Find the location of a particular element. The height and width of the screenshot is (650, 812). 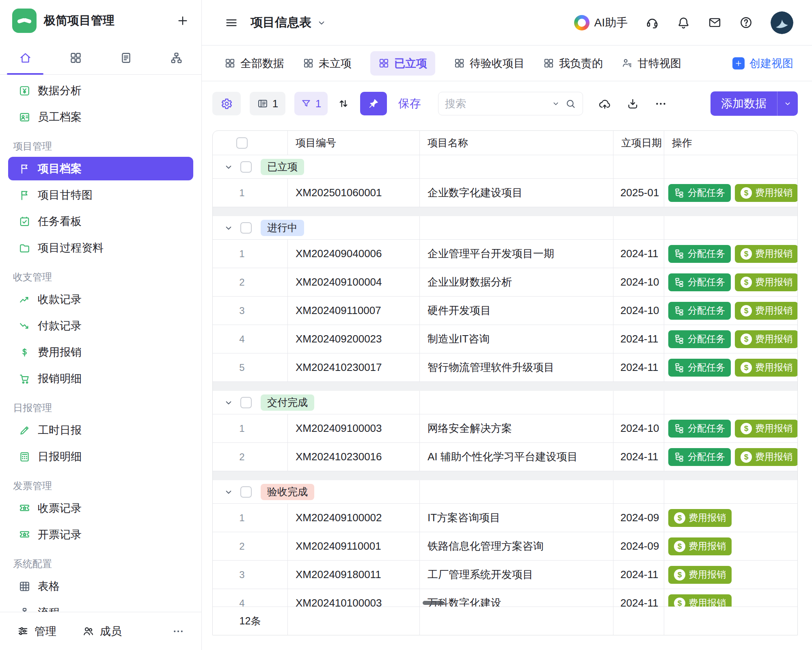

column-header-actions: 操作 is located at coordinates (731, 143).